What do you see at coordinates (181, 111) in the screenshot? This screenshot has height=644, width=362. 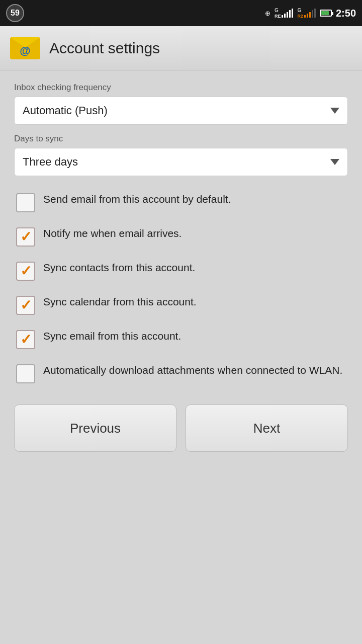 I see `inbox-frequency-dropdown: Automatic (Push)` at bounding box center [181, 111].